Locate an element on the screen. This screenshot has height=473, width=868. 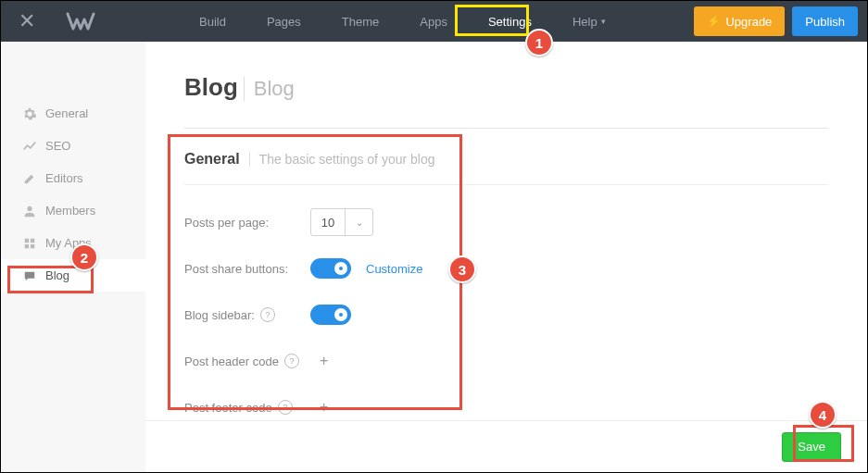
add-header-code-button: + is located at coordinates (324, 361).